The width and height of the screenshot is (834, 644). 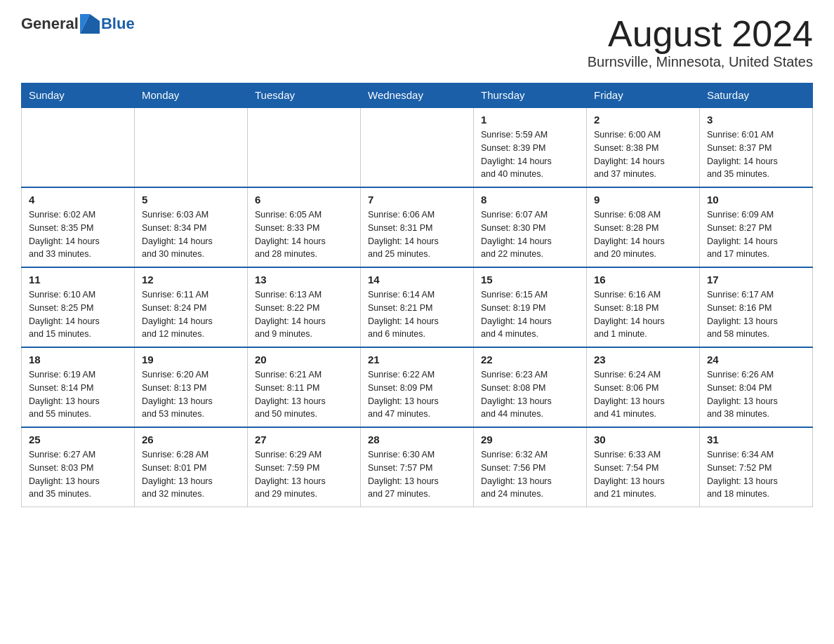 What do you see at coordinates (191, 359) in the screenshot?
I see `day-number: 19` at bounding box center [191, 359].